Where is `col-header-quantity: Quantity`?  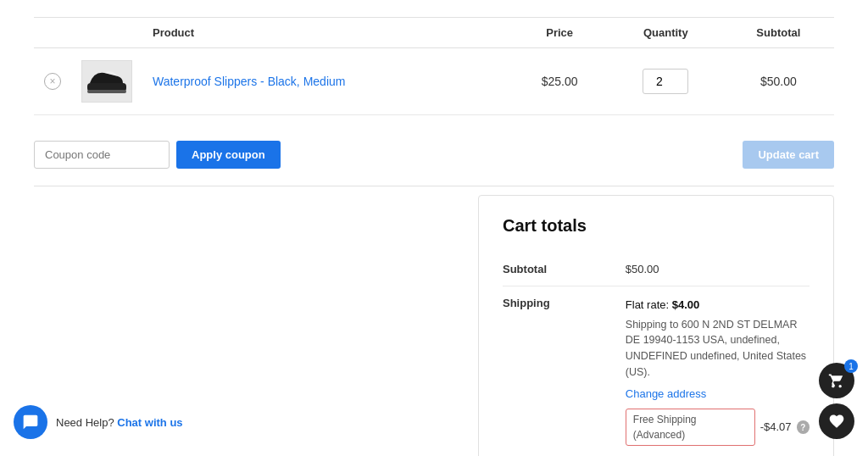
col-header-quantity: Quantity is located at coordinates (666, 33).